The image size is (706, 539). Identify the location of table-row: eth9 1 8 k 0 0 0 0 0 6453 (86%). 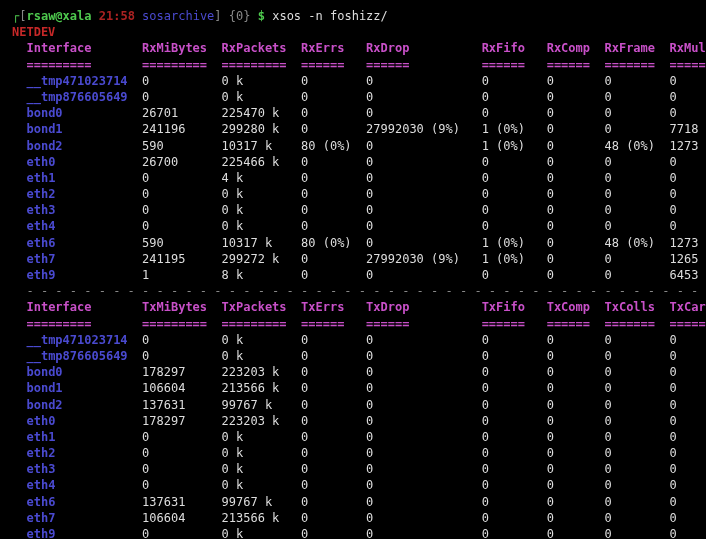
(353, 275).